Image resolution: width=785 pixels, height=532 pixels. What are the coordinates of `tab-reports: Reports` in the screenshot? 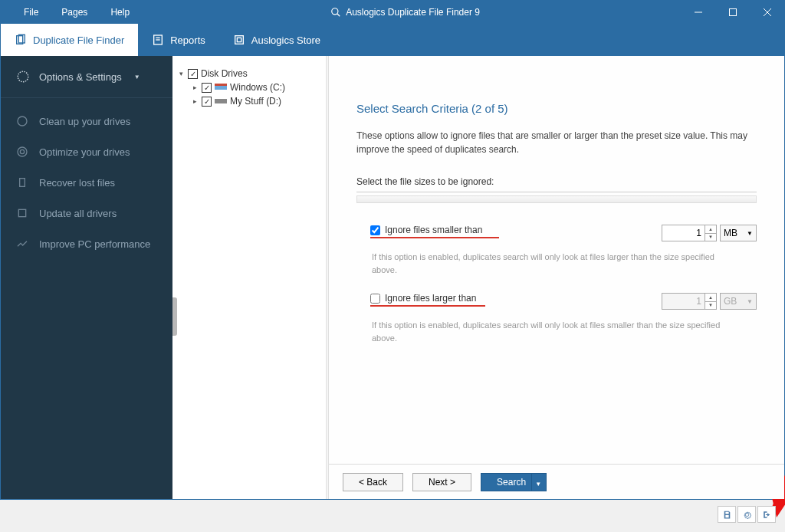 It's located at (179, 40).